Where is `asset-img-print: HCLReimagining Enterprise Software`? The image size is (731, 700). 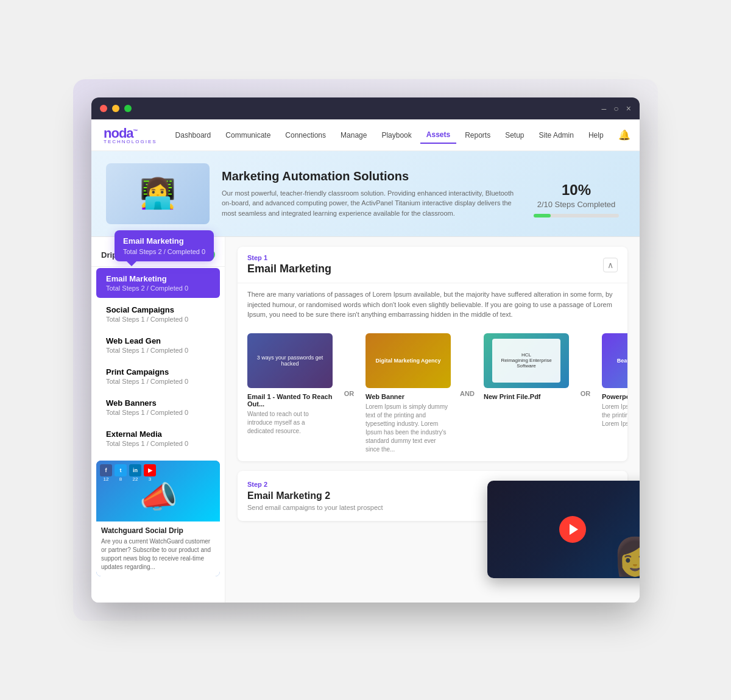 asset-img-print: HCLReimagining Enterprise Software is located at coordinates (526, 361).